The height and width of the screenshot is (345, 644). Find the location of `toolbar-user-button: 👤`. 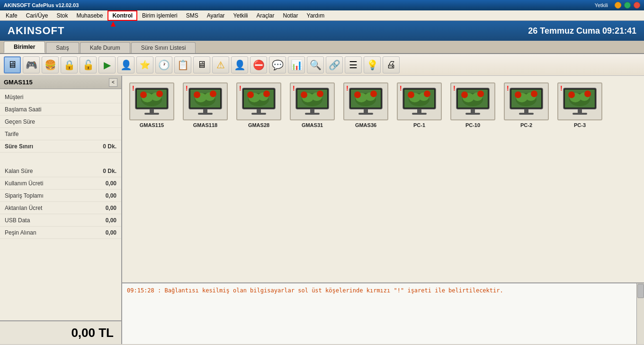

toolbar-user-button: 👤 is located at coordinates (240, 65).